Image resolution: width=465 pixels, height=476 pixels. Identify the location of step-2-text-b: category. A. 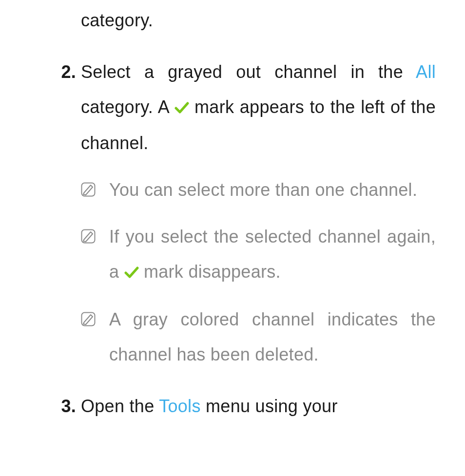
(128, 107).